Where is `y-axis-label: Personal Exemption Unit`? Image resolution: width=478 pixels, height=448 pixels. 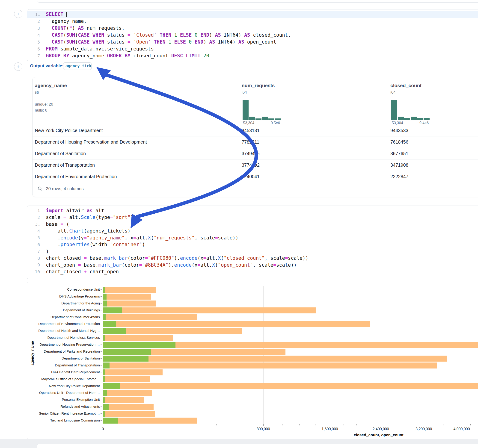
y-axis-label: Personal Exemption Unit is located at coordinates (65, 399).